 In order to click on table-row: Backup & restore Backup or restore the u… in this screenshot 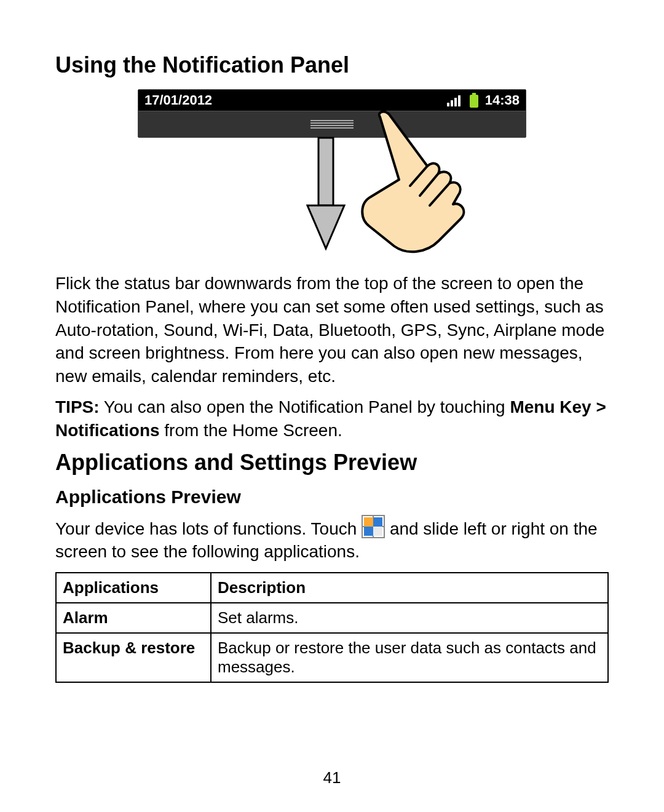, I will do `click(332, 658)`.